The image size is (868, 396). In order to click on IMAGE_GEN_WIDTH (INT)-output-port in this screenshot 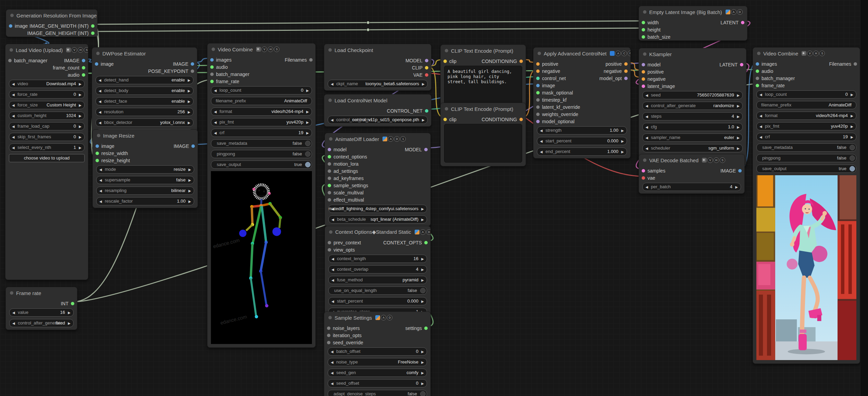, I will do `click(93, 26)`.